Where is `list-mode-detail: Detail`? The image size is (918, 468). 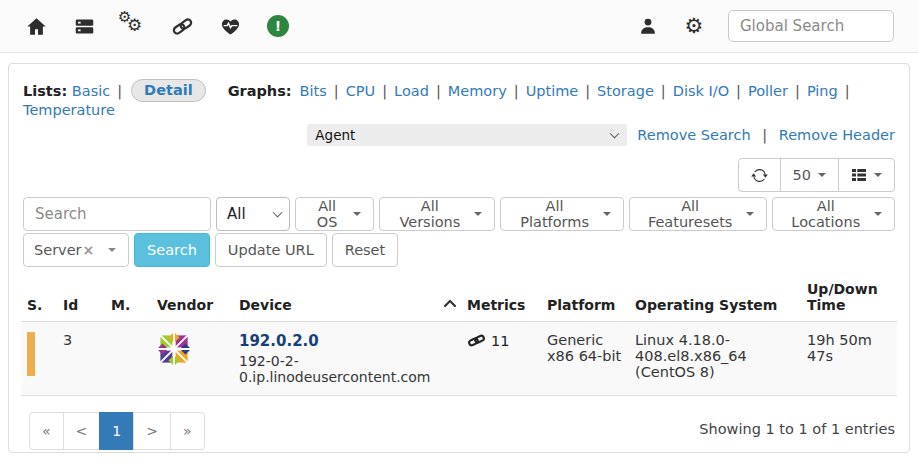 list-mode-detail: Detail is located at coordinates (168, 90).